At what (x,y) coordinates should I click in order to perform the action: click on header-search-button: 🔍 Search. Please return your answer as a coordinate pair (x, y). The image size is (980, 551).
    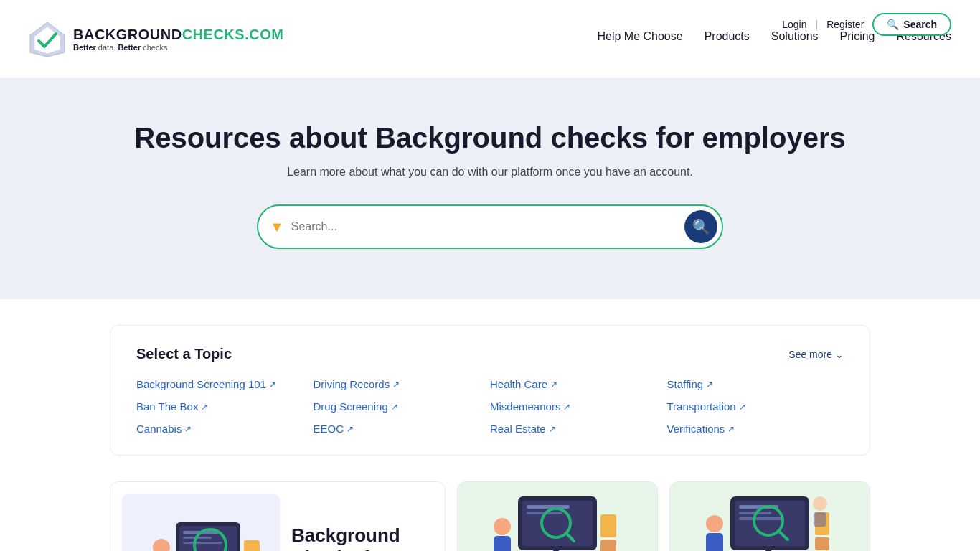
    Looking at the image, I should click on (912, 24).